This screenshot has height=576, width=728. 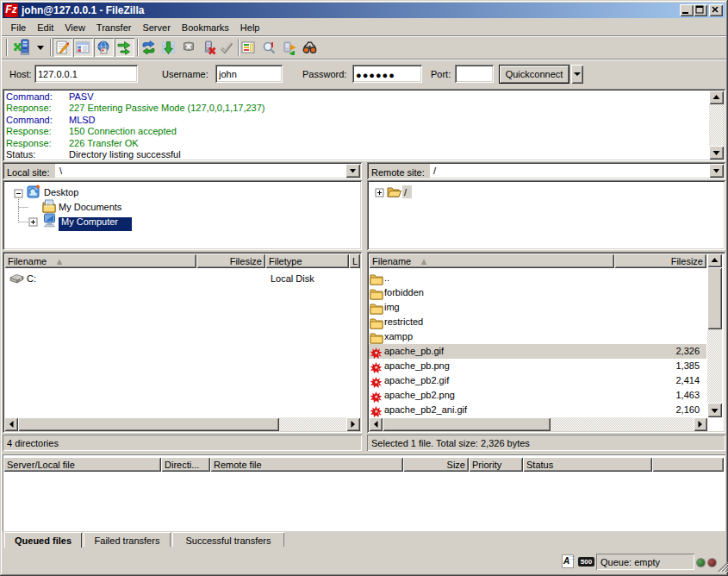 I want to click on svg-text: 2,414, so click(x=688, y=380).